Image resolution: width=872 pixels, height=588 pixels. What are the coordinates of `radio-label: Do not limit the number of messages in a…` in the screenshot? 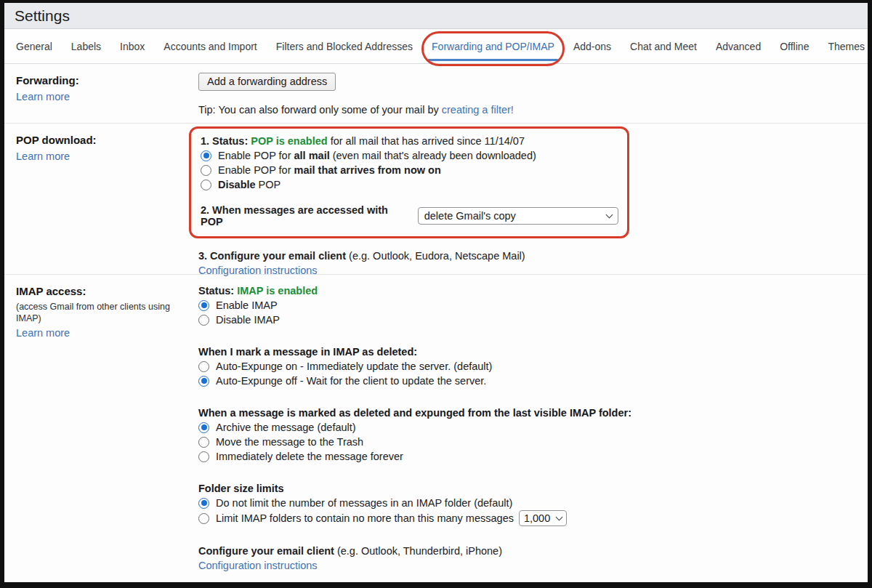 It's located at (364, 503).